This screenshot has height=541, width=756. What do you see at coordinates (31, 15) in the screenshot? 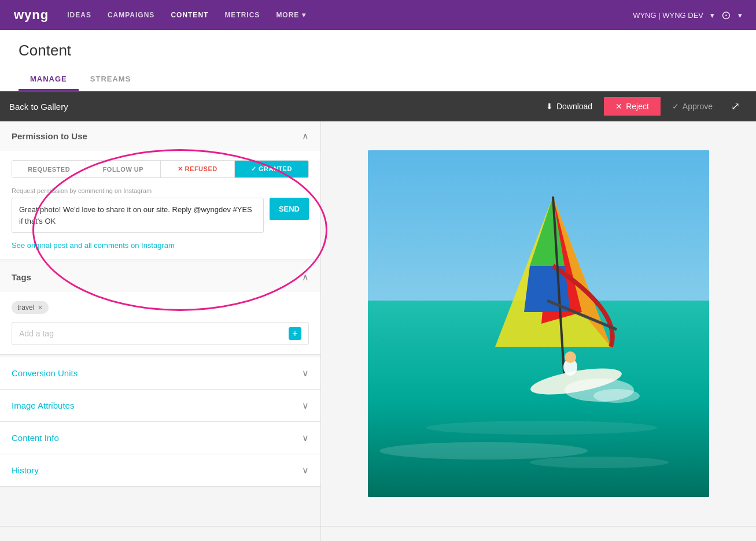
I see `logo: wyng` at bounding box center [31, 15].